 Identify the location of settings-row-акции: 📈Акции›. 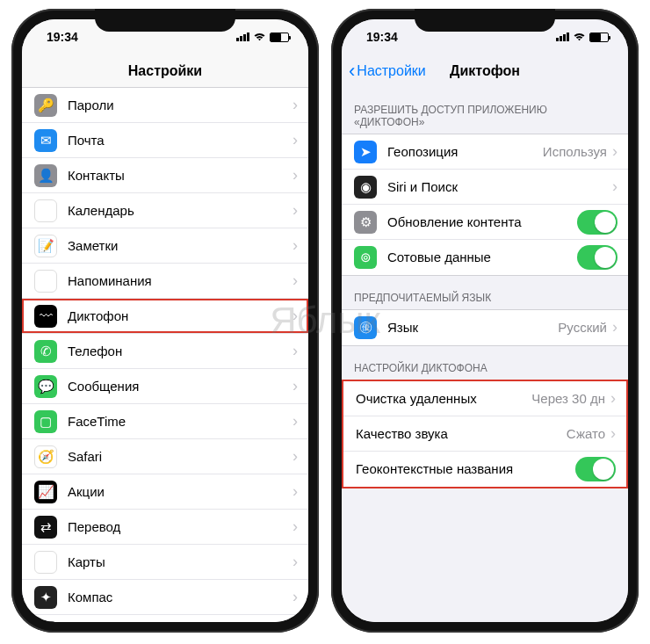
(165, 492).